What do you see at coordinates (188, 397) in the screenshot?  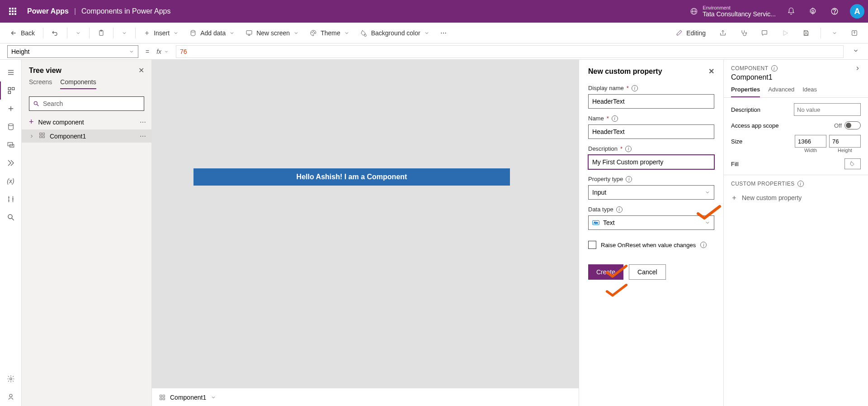 I see `breadcrumb-component: Component1` at bounding box center [188, 397].